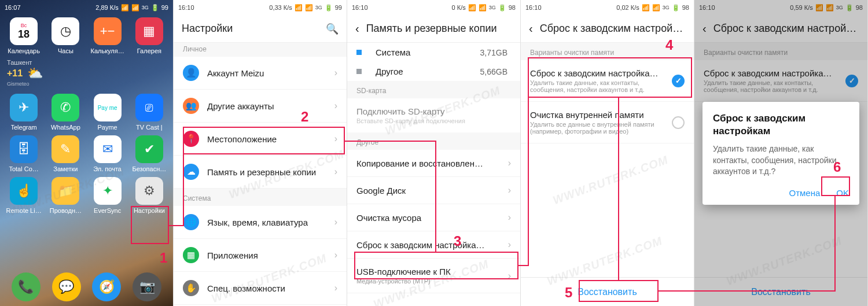  I want to click on app-icon-total-co-: 🗄Total Co…, so click(24, 154).